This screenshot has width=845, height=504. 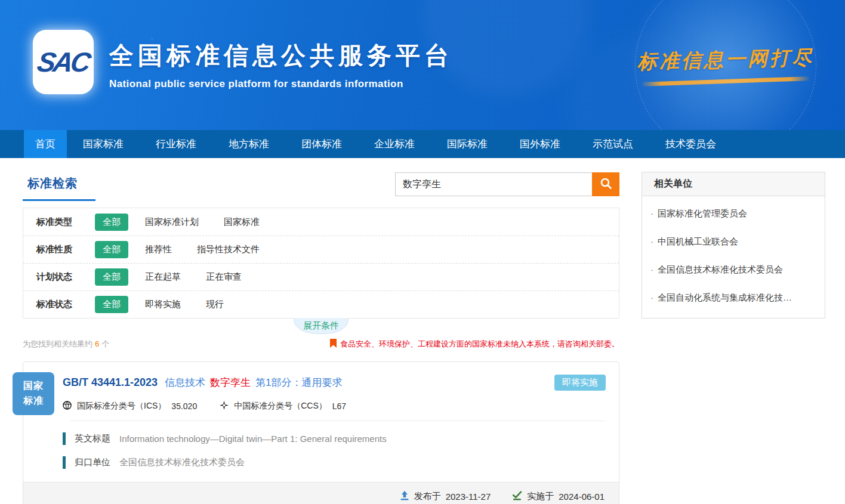 I want to click on classification-row: 国际标准分类号（ICS） 35.020 中国标准分类号（CCS） L67, so click(x=321, y=401).